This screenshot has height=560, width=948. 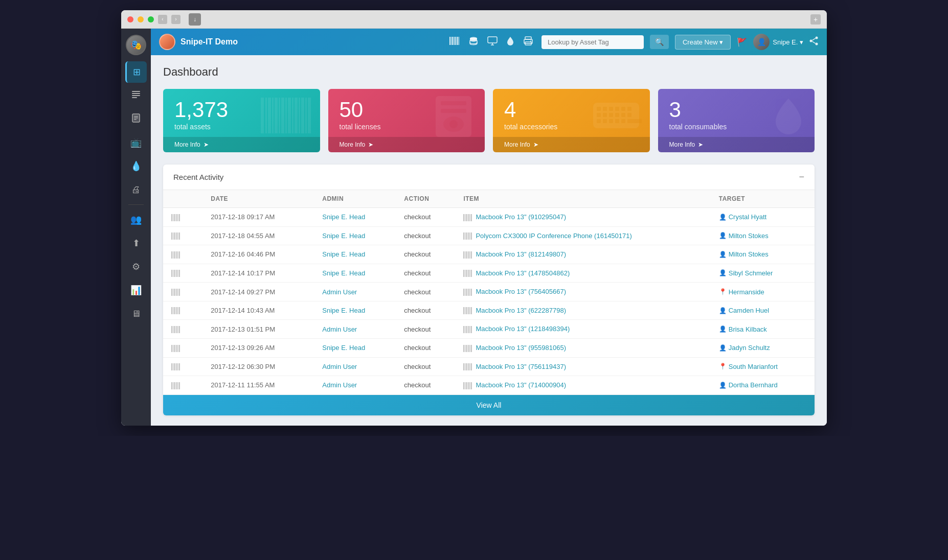 What do you see at coordinates (521, 254) in the screenshot?
I see `item-link-2: Macbook Pro 13" (812149807)` at bounding box center [521, 254].